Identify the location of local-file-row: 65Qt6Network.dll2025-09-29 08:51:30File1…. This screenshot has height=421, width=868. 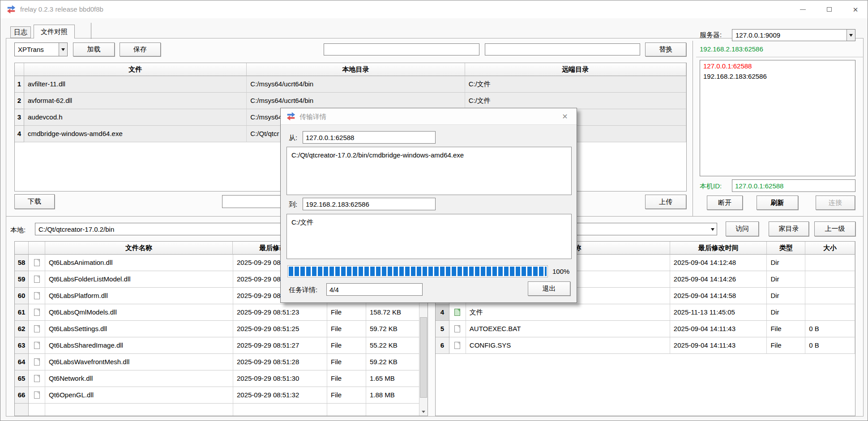
(221, 378).